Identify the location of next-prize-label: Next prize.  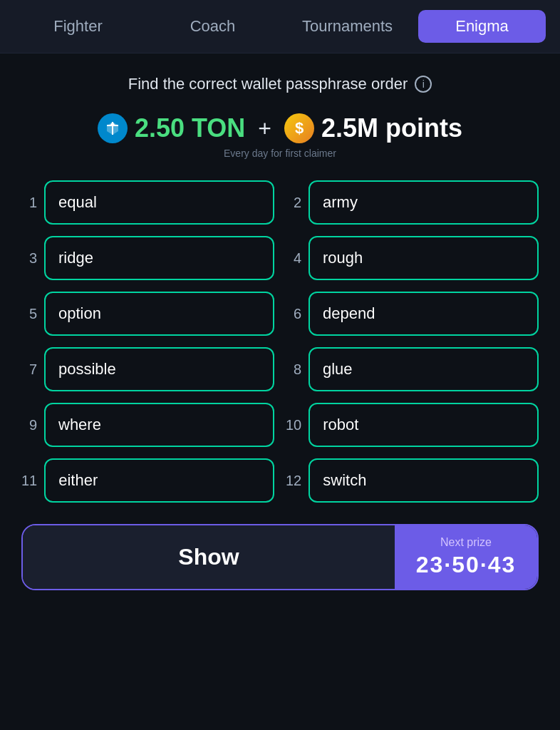
(466, 543).